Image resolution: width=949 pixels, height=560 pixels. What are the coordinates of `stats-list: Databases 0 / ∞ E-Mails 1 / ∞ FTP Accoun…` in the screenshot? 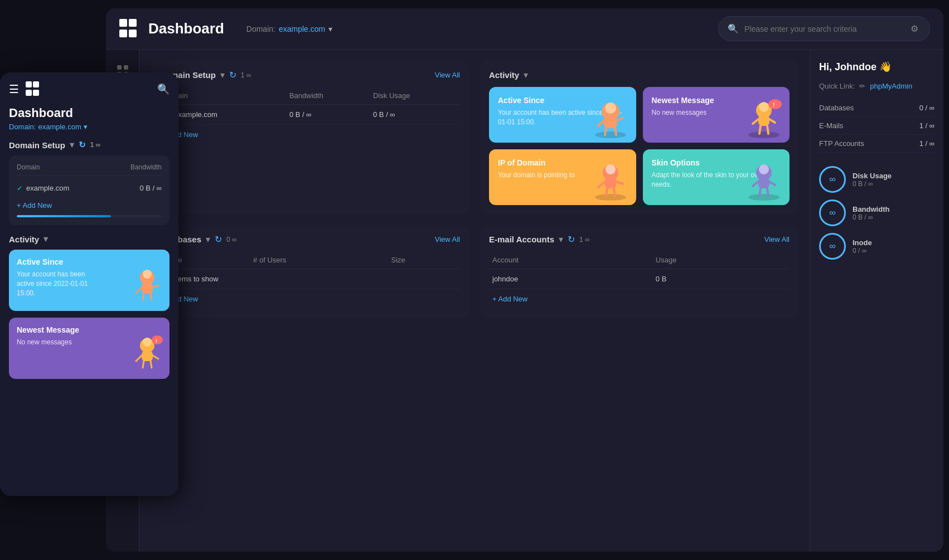 It's located at (877, 126).